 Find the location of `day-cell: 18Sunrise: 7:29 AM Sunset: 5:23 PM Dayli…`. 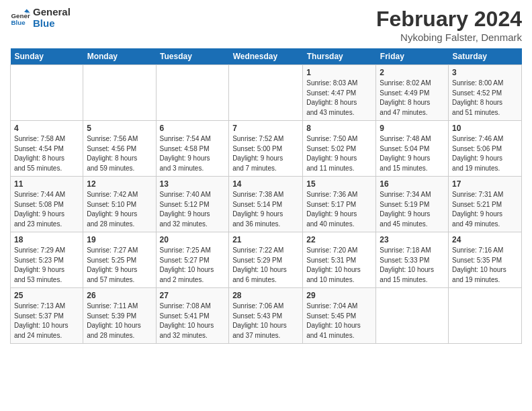

day-cell: 18Sunrise: 7:29 AM Sunset: 5:23 PM Dayli… is located at coordinates (47, 261).